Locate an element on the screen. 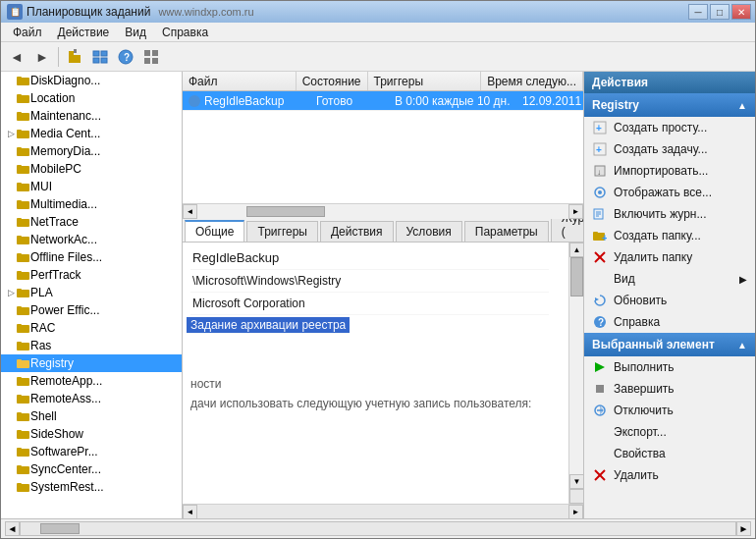 The height and width of the screenshot is (539, 756). details-h-track is located at coordinates (383, 512).